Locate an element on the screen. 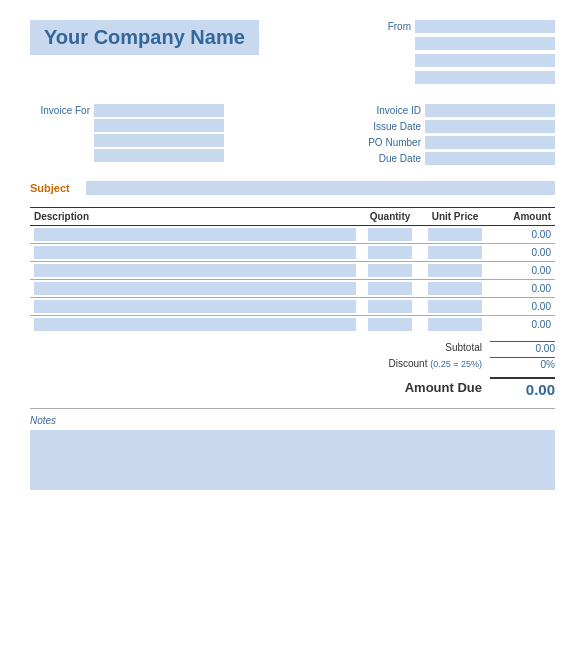 The height and width of the screenshot is (650, 585). from-name-row: From is located at coordinates (472, 26).